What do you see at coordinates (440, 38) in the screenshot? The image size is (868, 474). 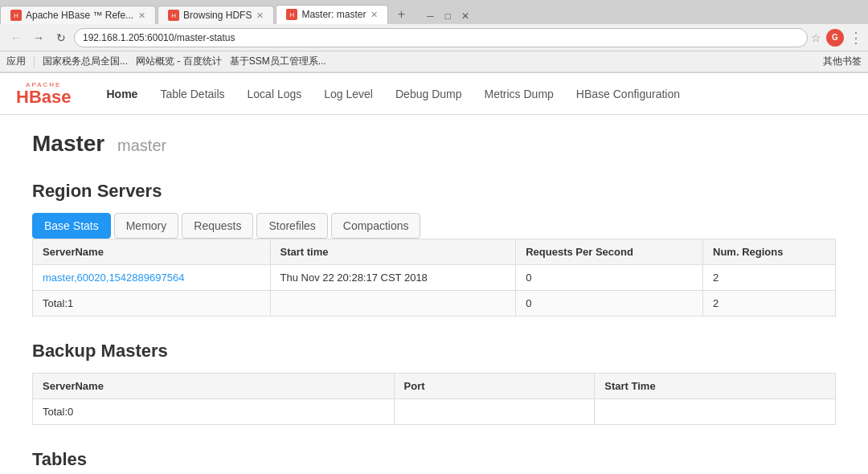 I see `url-bar` at bounding box center [440, 38].